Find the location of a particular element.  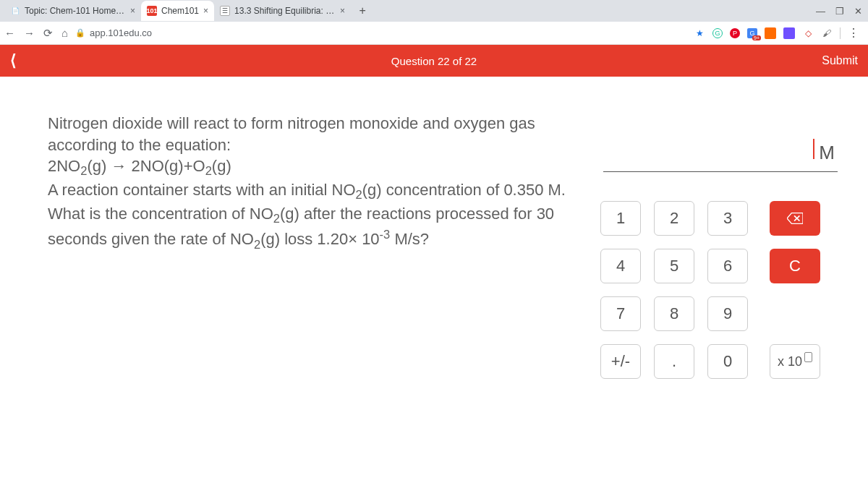

question-line1: Nitrogen dioxide will react to form nitr… is located at coordinates (292, 134).